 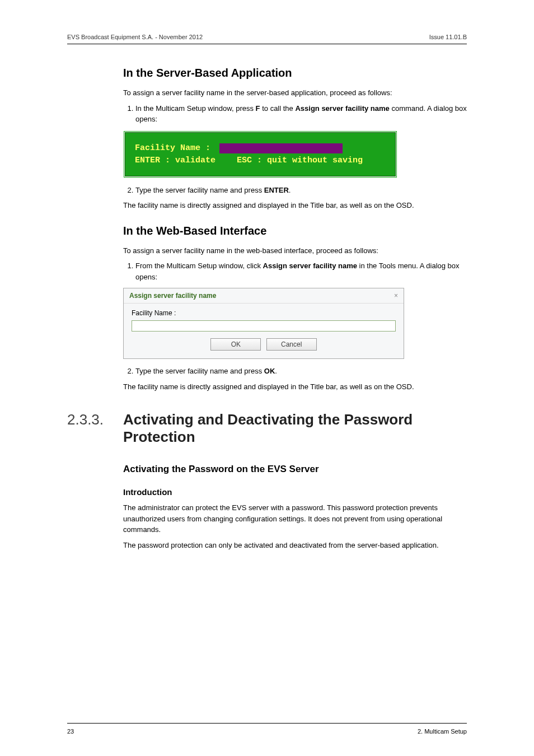 I want to click on section-server-outro: The facility name is directly assigned a…, so click(x=295, y=206).